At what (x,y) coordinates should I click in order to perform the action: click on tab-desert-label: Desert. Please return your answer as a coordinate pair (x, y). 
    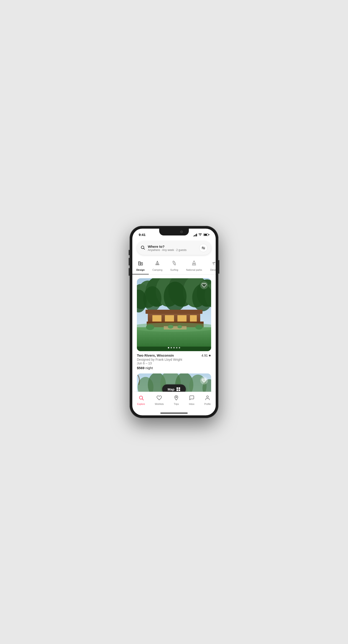
    Looking at the image, I should click on (213, 270).